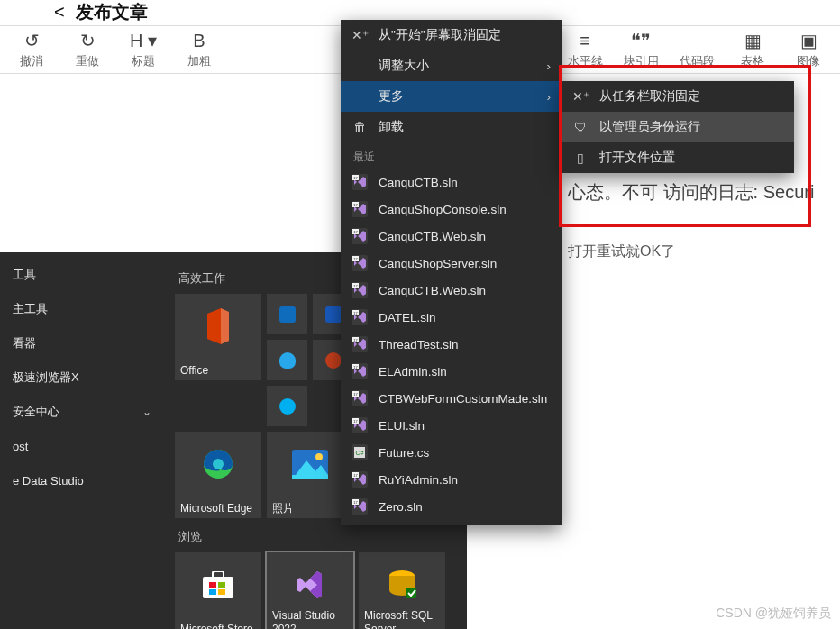 This screenshot has height=629, width=840. I want to click on recent-file: 17CanquShopConsole.sln, so click(451, 209).